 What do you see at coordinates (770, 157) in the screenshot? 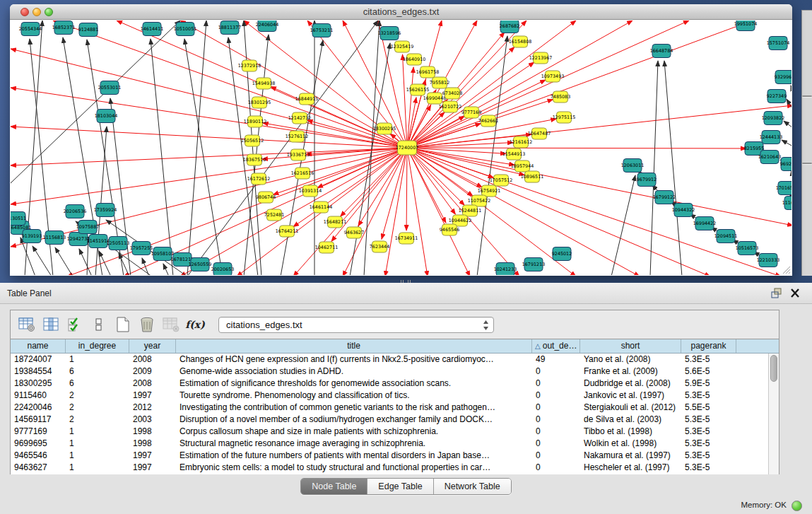
I see `graph-node: 16210643` at bounding box center [770, 157].